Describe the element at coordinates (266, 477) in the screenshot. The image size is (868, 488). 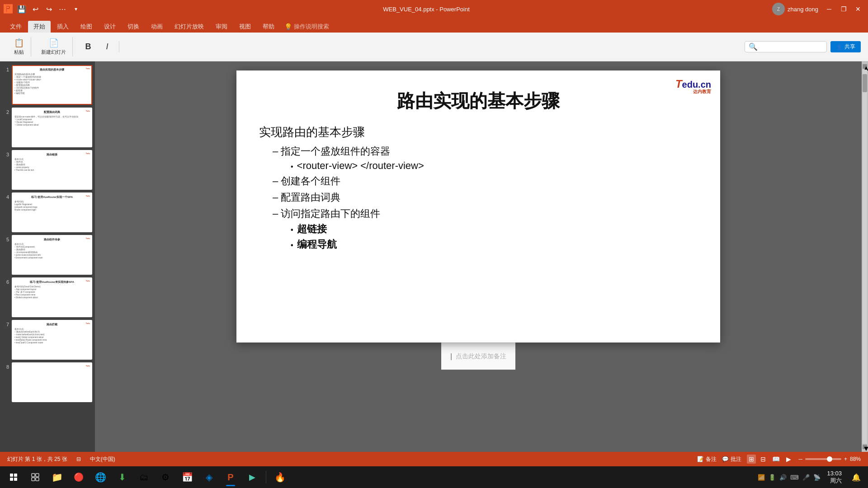
I see `taskbar-separator` at that location.